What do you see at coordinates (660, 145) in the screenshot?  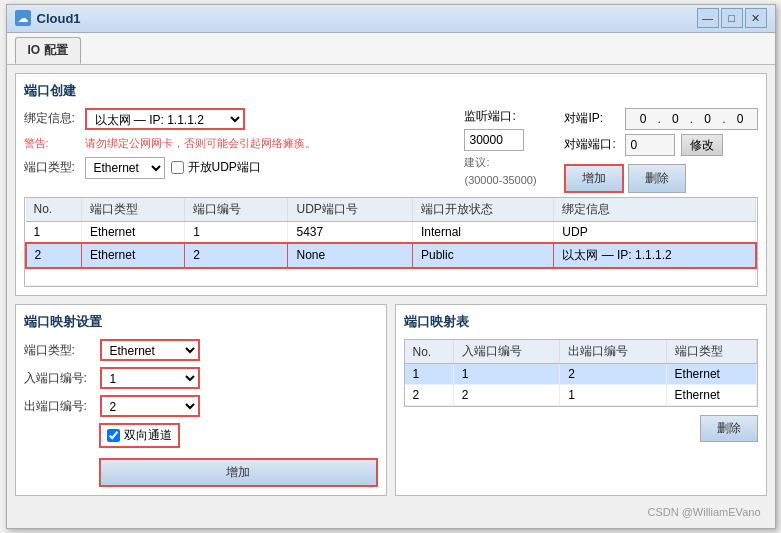 I see `remote-port-row: 对端端口: 修改` at bounding box center [660, 145].